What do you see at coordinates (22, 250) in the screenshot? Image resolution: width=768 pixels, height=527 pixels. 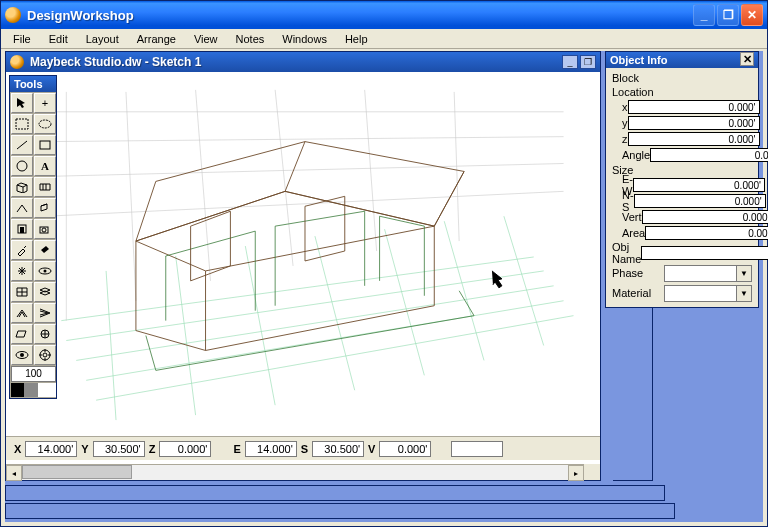 I see `tool-eyedropper` at bounding box center [22, 250].